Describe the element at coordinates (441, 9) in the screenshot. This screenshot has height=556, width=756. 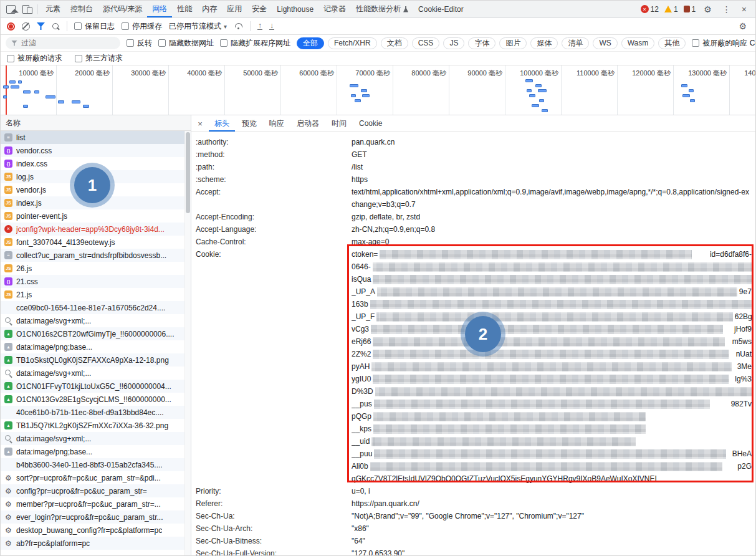
I see `tab-Cookie-Editor: Cookie-Editor` at that location.